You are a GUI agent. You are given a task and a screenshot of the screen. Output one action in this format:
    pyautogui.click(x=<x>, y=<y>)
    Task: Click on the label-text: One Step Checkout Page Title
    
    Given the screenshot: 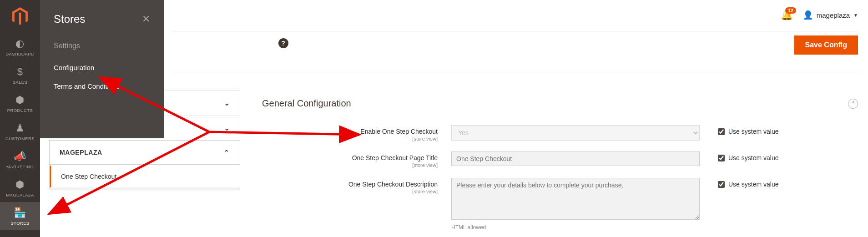 What is the action you would take?
    pyautogui.click(x=395, y=158)
    